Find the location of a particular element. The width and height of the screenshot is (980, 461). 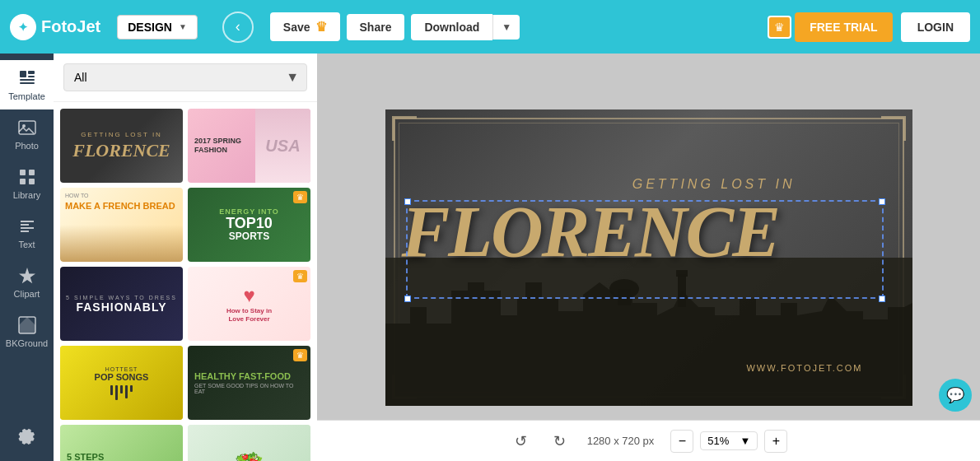

corner-tl is located at coordinates (404, 128).